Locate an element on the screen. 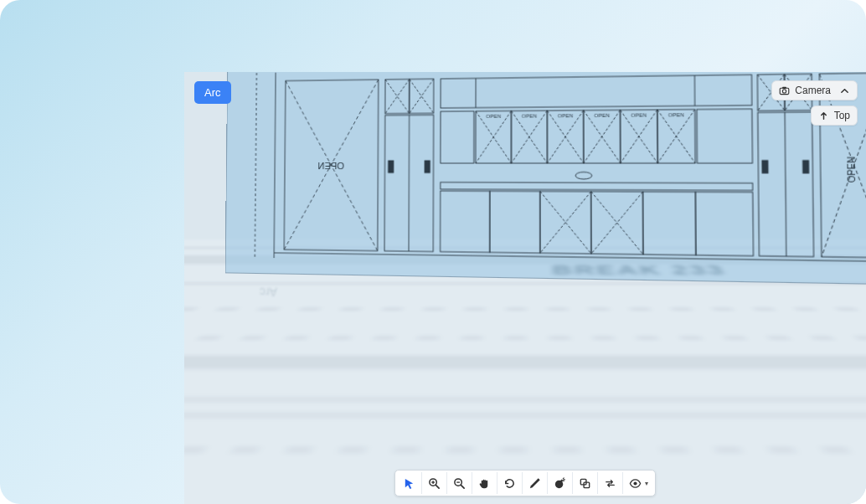  eye-icon is located at coordinates (635, 484).